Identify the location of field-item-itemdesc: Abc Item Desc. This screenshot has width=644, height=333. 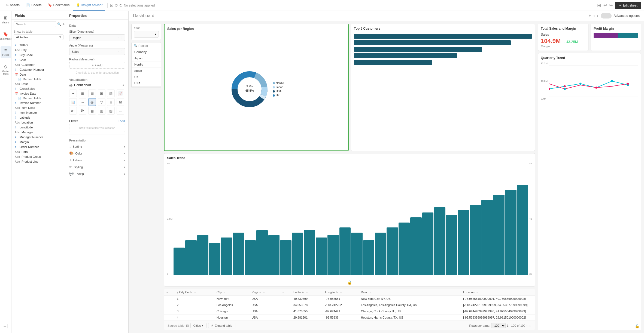
(39, 108).